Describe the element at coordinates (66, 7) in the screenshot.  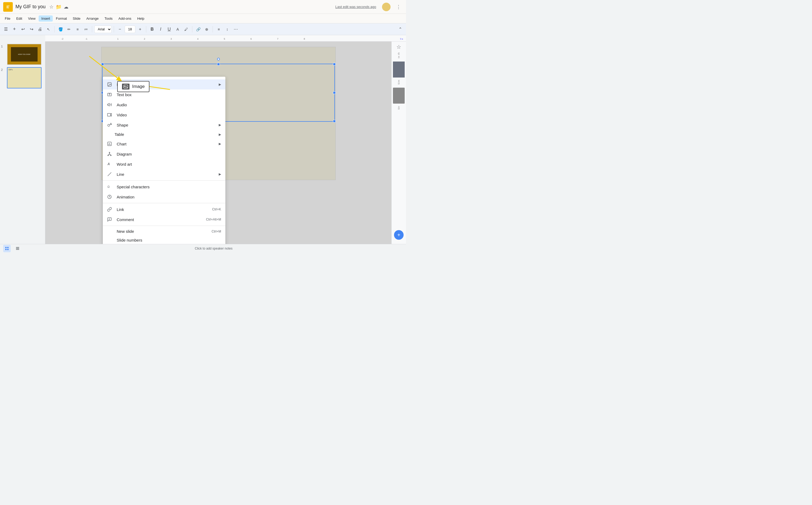
I see `cloud-icon: ☁` at that location.